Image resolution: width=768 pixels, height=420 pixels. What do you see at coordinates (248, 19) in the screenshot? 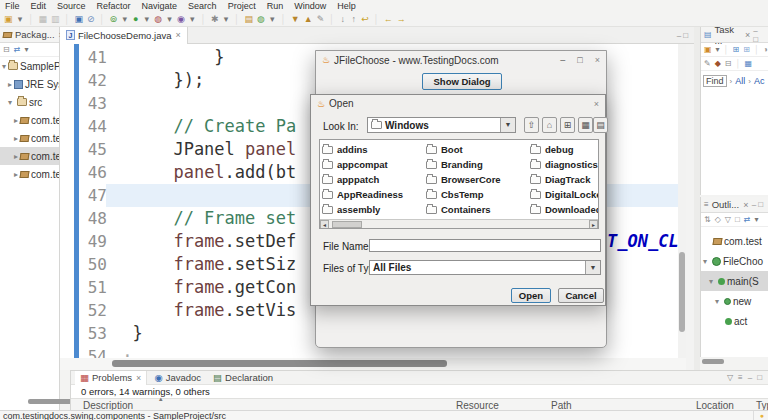
I see `new-java-project-icon: ▤` at bounding box center [248, 19].